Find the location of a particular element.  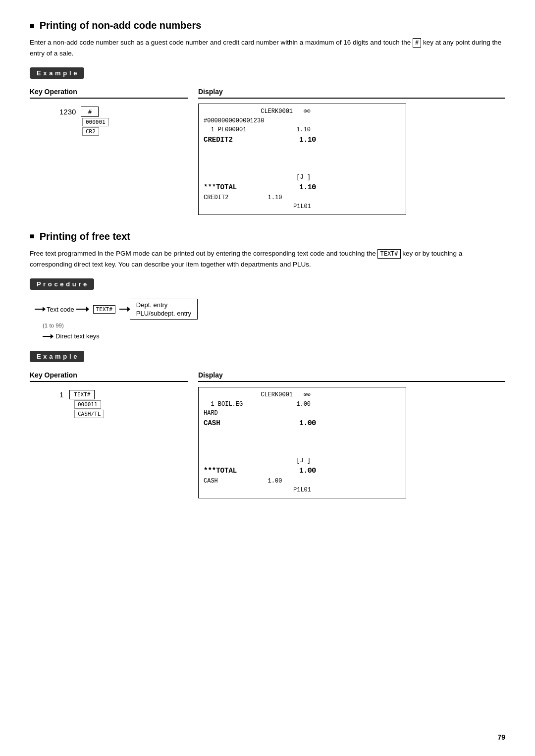

display-header-2: Display is located at coordinates (352, 377).